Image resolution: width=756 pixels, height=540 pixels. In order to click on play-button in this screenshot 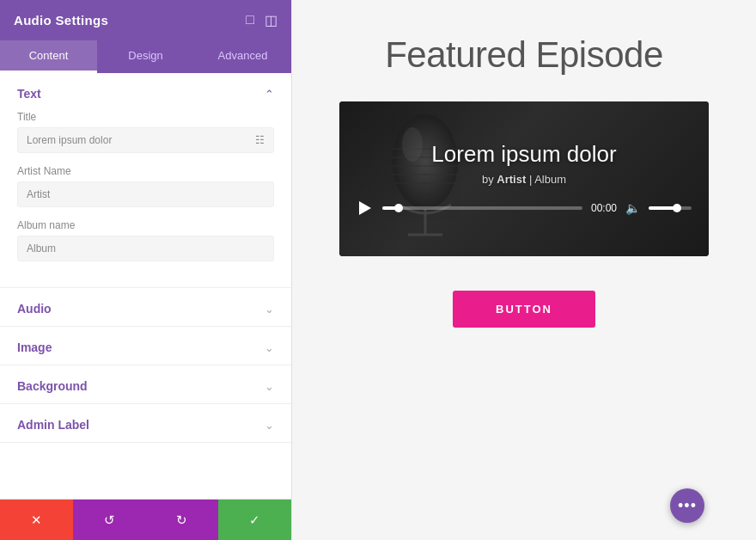, I will do `click(365, 208)`.